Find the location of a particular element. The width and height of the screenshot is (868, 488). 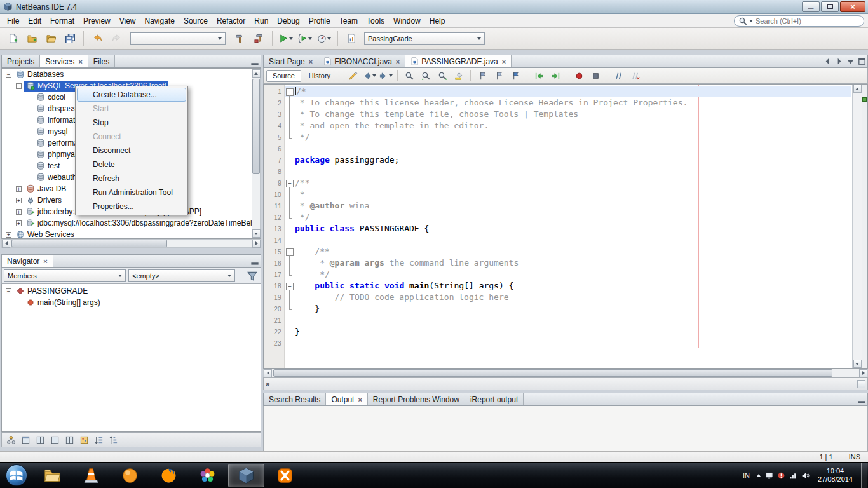

build-button is located at coordinates (240, 39).